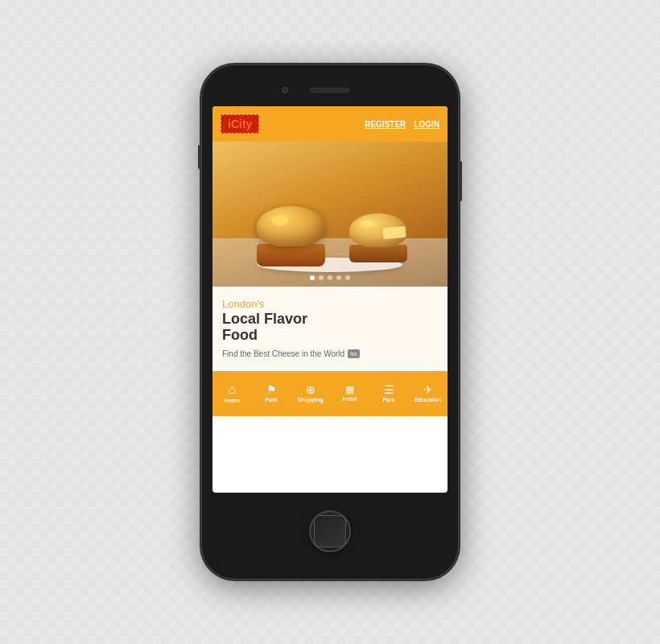  What do you see at coordinates (232, 394) in the screenshot?
I see `nav-home: ⌂ Home` at bounding box center [232, 394].